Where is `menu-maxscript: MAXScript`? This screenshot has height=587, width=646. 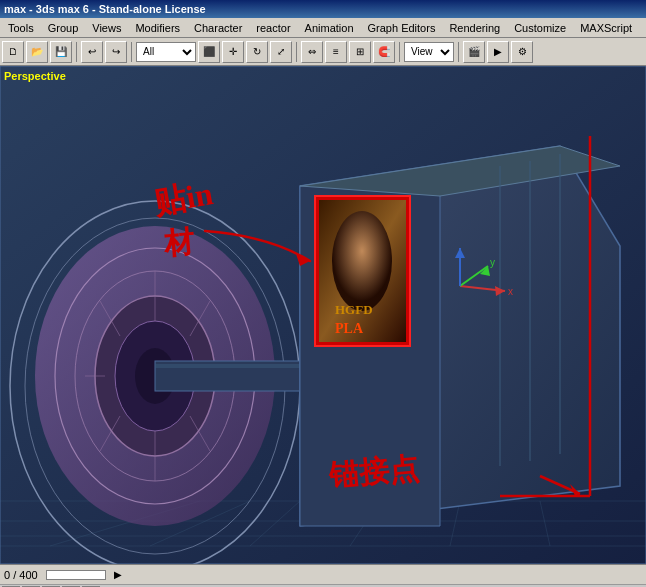 menu-maxscript: MAXScript is located at coordinates (606, 28).